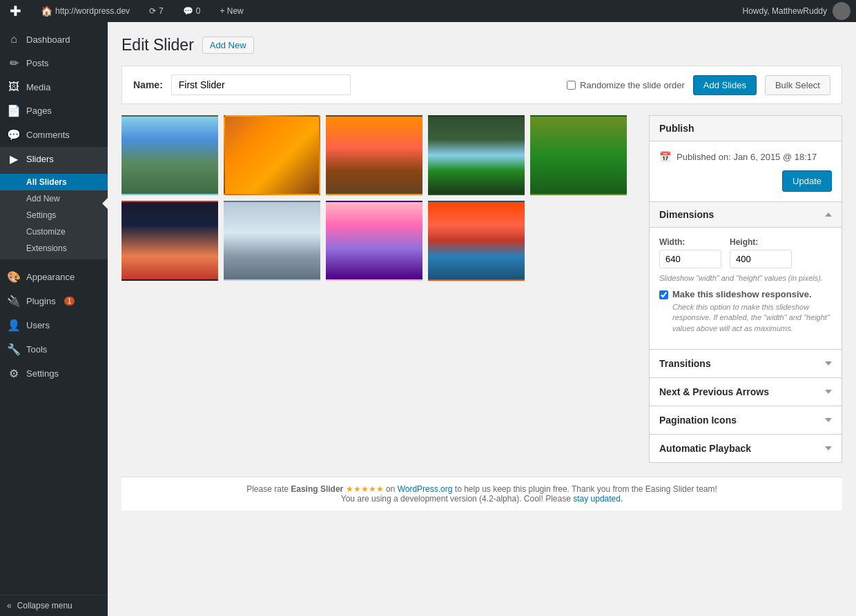 The height and width of the screenshot is (616, 856). Describe the element at coordinates (48, 40) in the screenshot. I see `sidebar-item-label: Dashboard` at that location.